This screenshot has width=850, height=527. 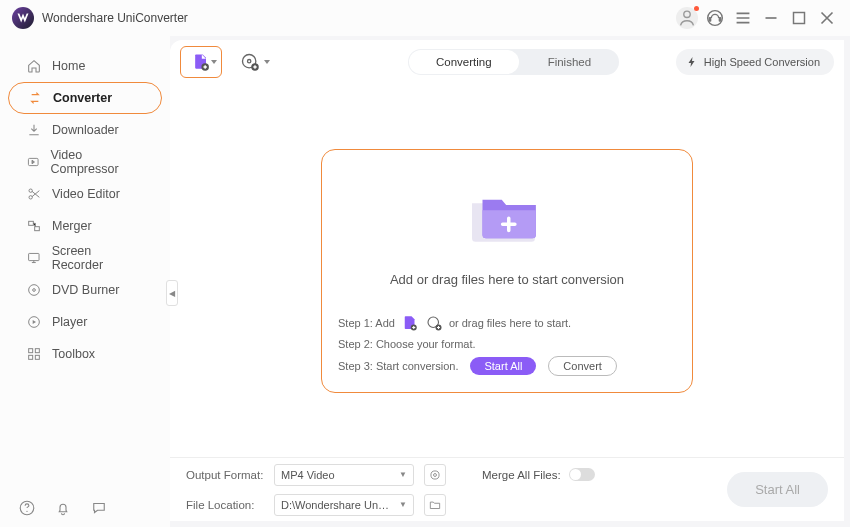 I want to click on feedback-button, so click(x=99, y=508).